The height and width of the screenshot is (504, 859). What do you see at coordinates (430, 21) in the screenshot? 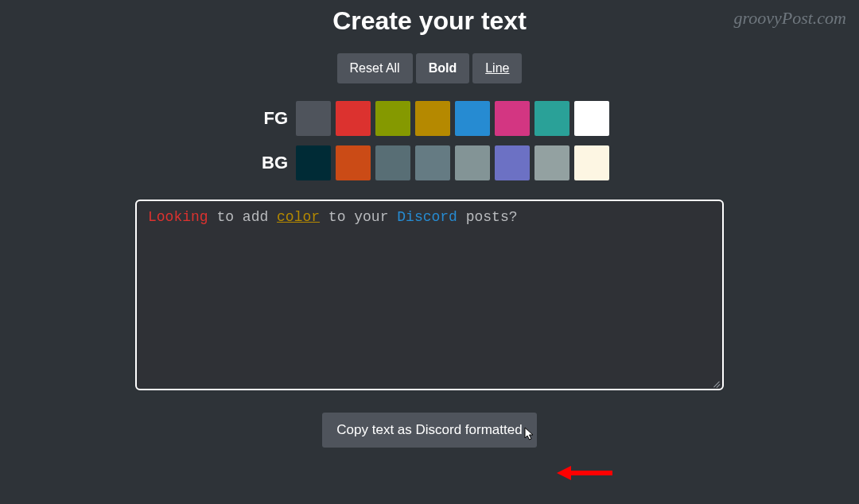
I see `page-title: Create your text` at bounding box center [430, 21].